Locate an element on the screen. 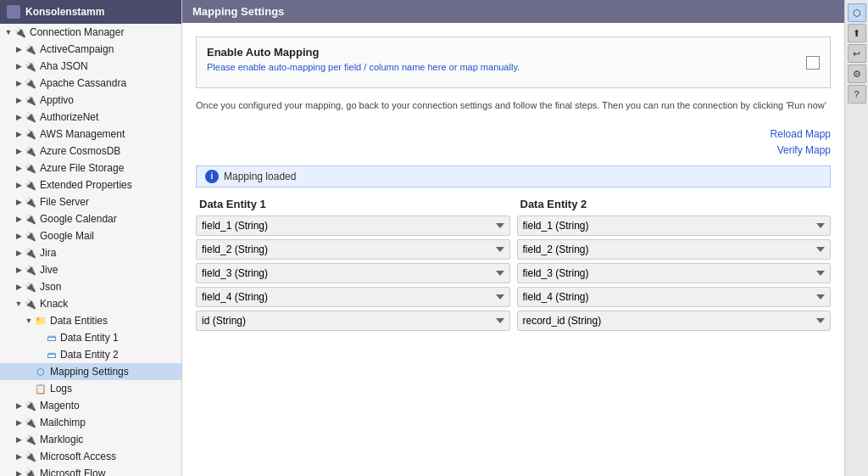  sidebar-item-data-entity-1: 🗃 Data Entity 1 is located at coordinates (91, 338).